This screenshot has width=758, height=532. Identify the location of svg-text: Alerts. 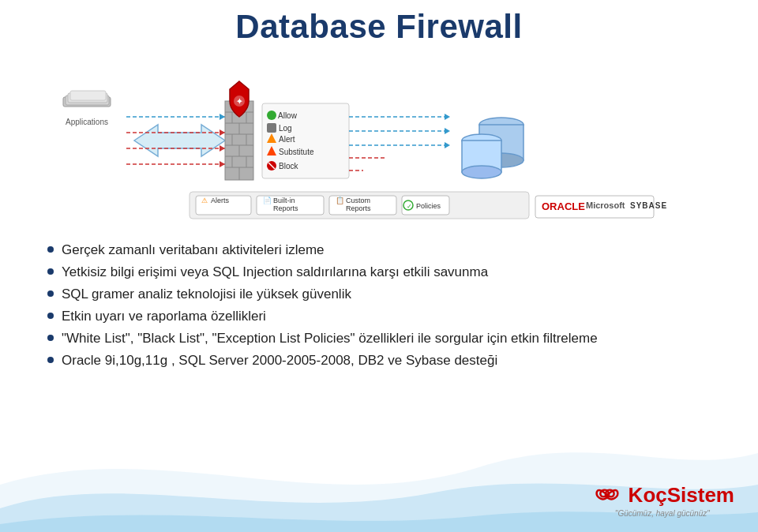
(220, 200).